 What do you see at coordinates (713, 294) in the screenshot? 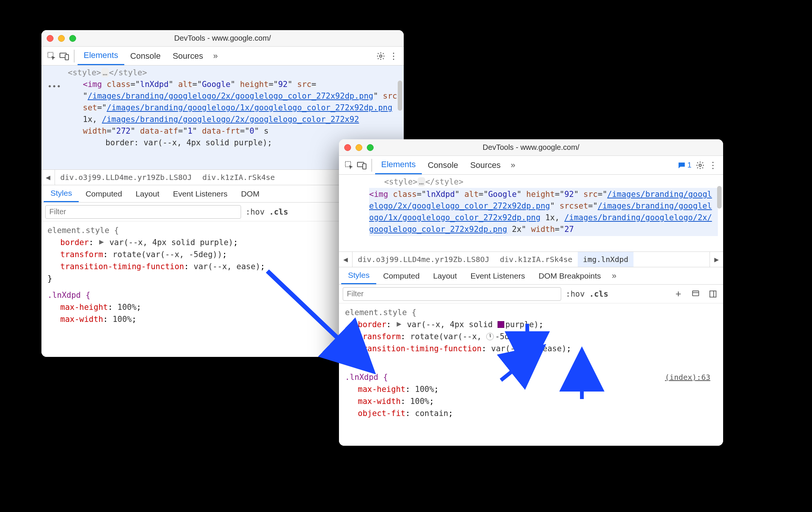
I see `computed-panel-icon` at bounding box center [713, 294].